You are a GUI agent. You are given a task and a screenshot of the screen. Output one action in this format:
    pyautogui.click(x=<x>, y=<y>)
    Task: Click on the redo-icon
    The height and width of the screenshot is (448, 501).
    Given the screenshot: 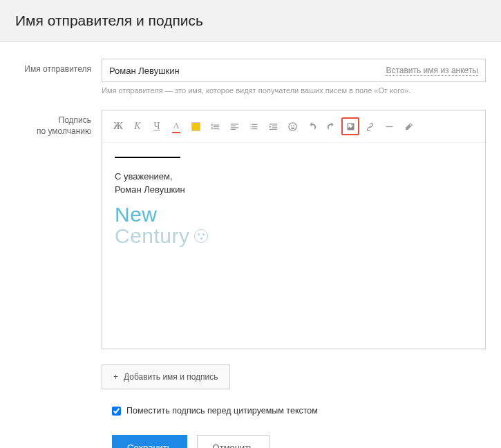 What is the action you would take?
    pyautogui.click(x=332, y=127)
    